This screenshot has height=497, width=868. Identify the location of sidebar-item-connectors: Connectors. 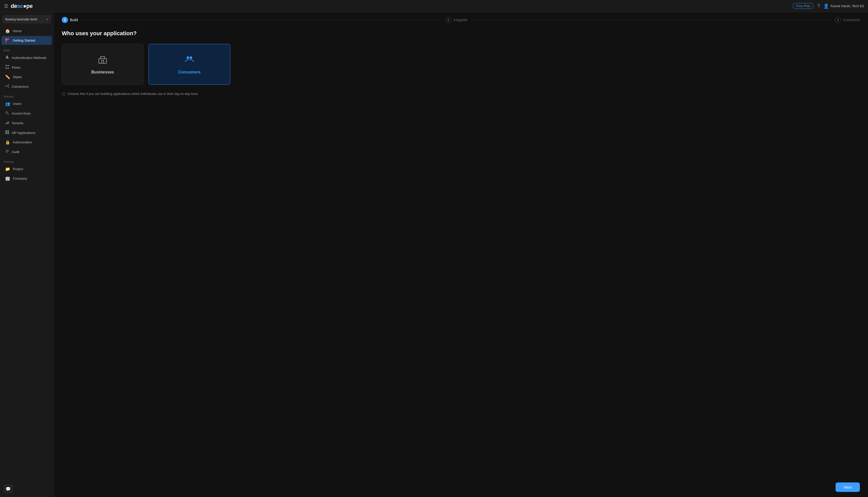
(27, 87).